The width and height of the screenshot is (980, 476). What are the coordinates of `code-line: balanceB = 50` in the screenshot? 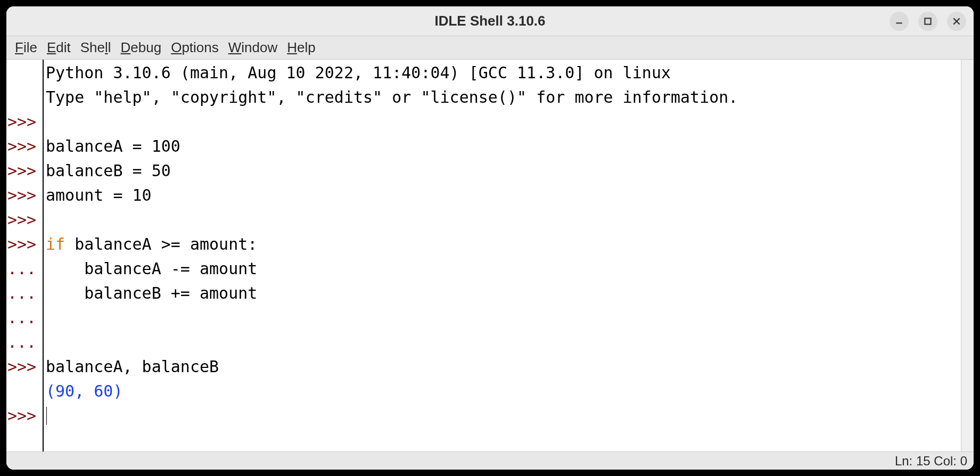 It's located at (109, 170).